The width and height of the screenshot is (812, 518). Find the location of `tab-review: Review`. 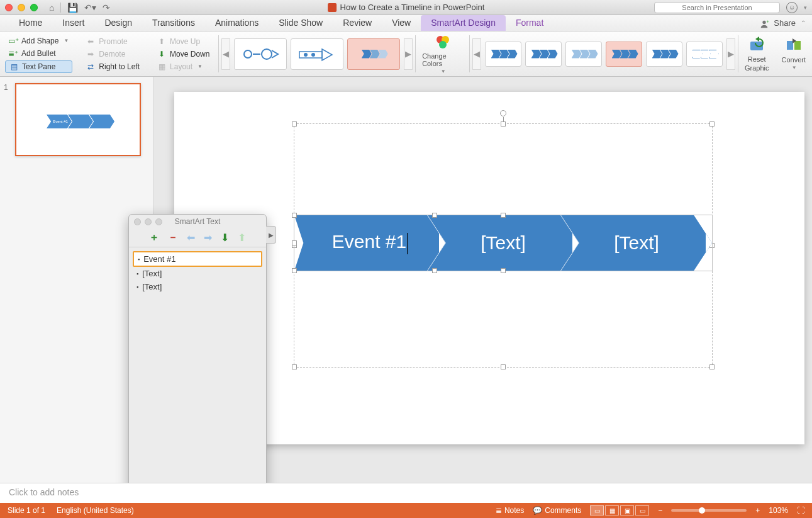

tab-review: Review is located at coordinates (357, 23).